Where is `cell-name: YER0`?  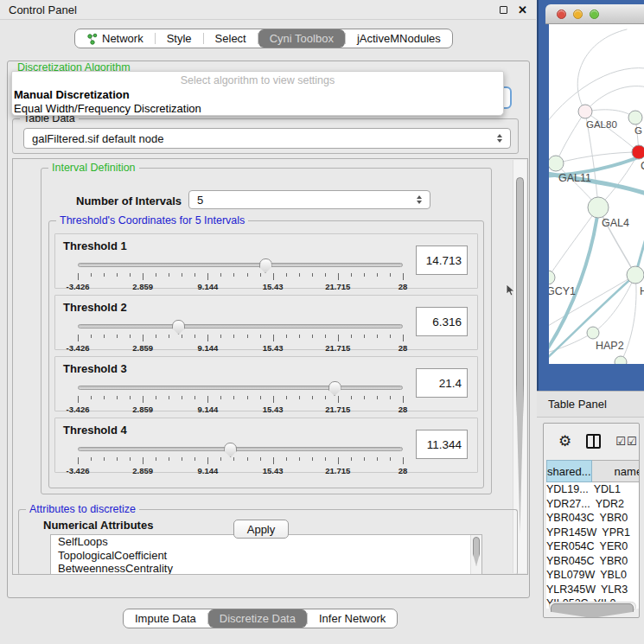 cell-name: YER0 is located at coordinates (617, 546).